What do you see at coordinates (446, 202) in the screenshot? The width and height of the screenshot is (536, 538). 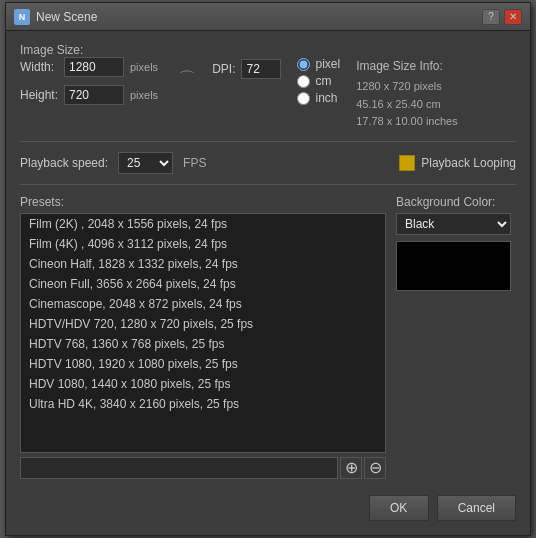 I see `bg-color-label: Background Color:` at bounding box center [446, 202].